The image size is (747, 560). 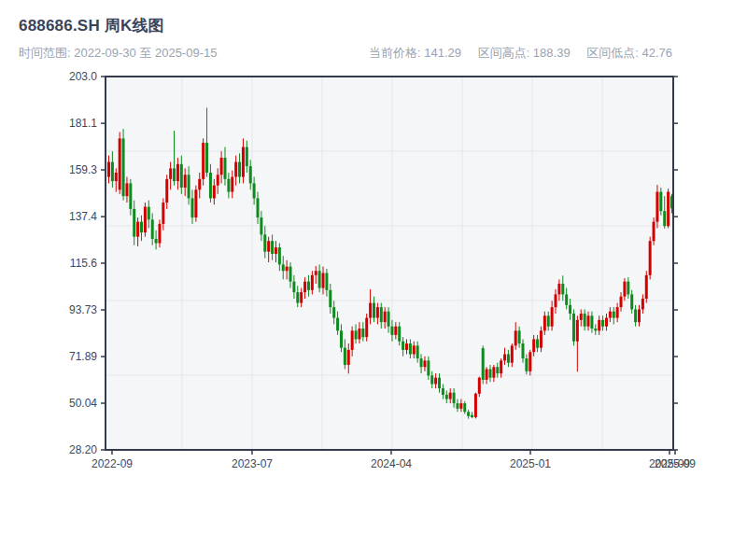 I want to click on current-price-label: 当前价格: 141.29, so click(x=415, y=52).